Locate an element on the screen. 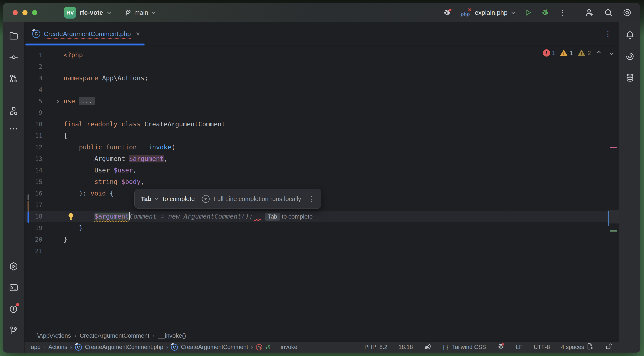 The height and width of the screenshot is (356, 644). search-everywhere-icon is located at coordinates (608, 13).